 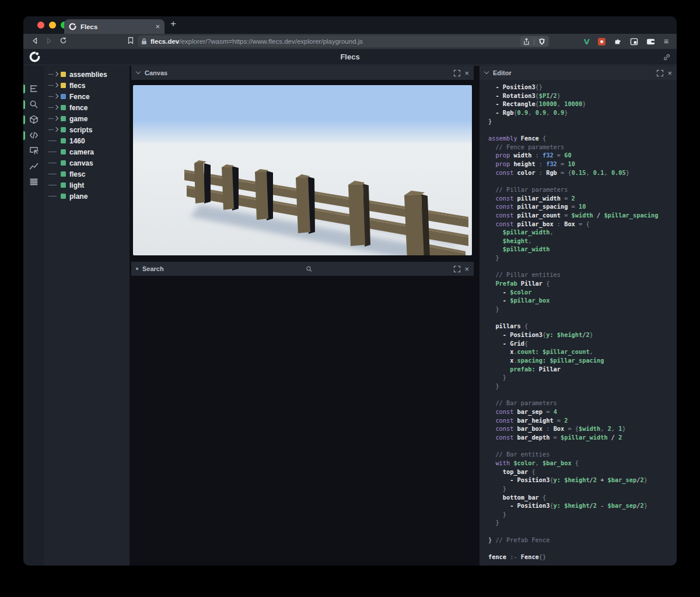 What do you see at coordinates (271, 41) in the screenshot?
I see `url-path: /explorer/?wasm=https://www.flecs.dev/ex…` at bounding box center [271, 41].